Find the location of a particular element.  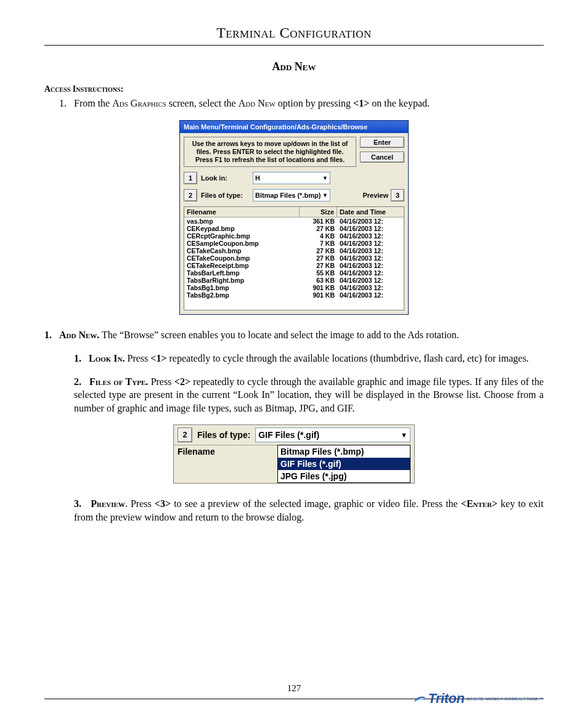

option-gif: GIF Files (*.gif) is located at coordinates (344, 464).